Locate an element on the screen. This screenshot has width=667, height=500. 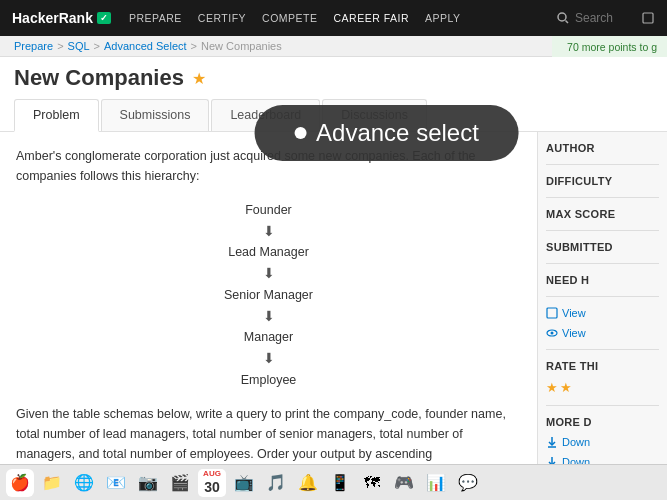
nav-certify: CERTIFY is located at coordinates (222, 18).